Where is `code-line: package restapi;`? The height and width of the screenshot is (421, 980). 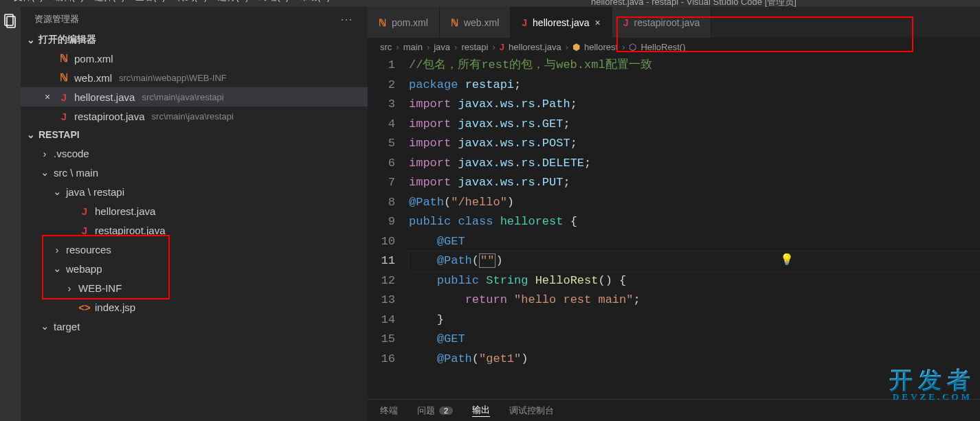 code-line: package restapi; is located at coordinates (694, 85).